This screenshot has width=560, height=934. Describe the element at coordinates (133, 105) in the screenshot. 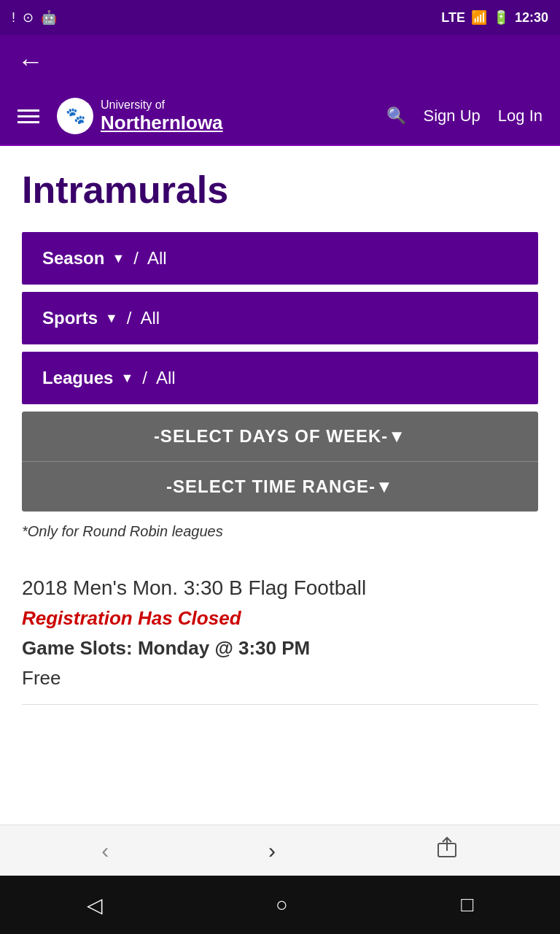

I see `logo-top-text: University of` at that location.